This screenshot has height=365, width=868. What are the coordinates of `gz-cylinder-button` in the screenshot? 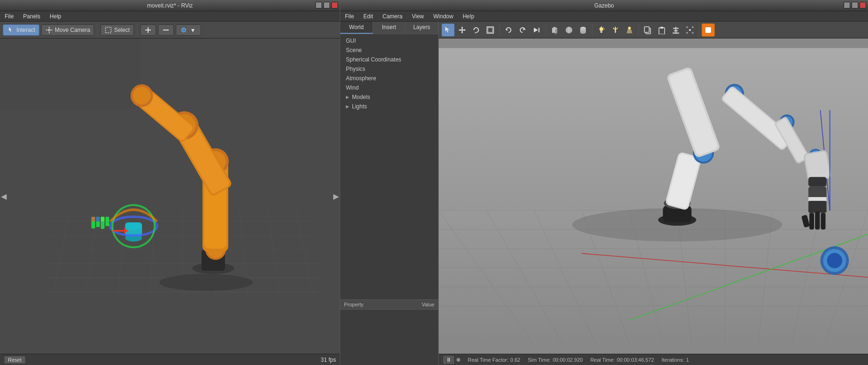 It's located at (583, 30).